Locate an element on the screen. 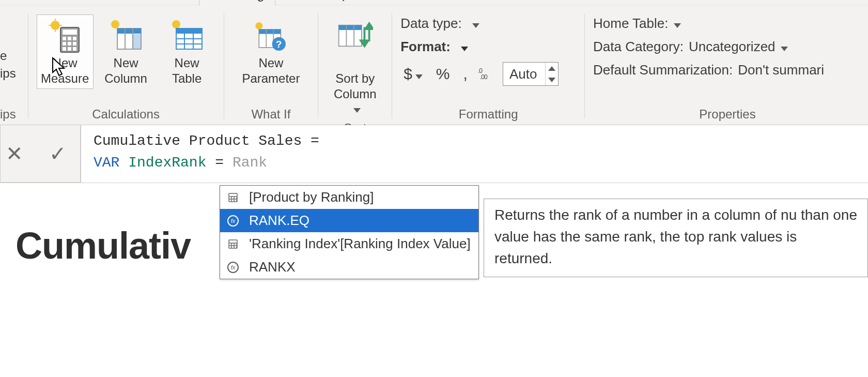 The width and height of the screenshot is (868, 377). intellisense-item-label: [Product by Ranking] is located at coordinates (311, 198).